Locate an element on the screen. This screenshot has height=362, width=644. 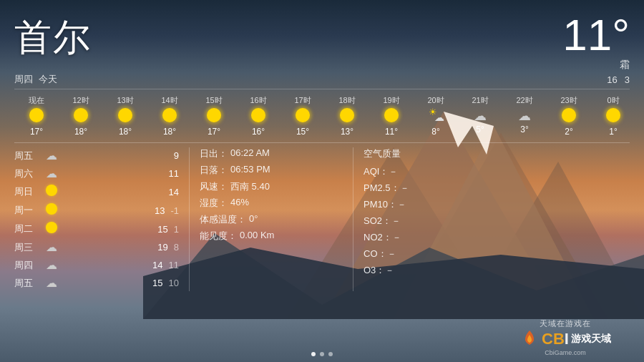
hour-temp: 17° is located at coordinates (36, 132).